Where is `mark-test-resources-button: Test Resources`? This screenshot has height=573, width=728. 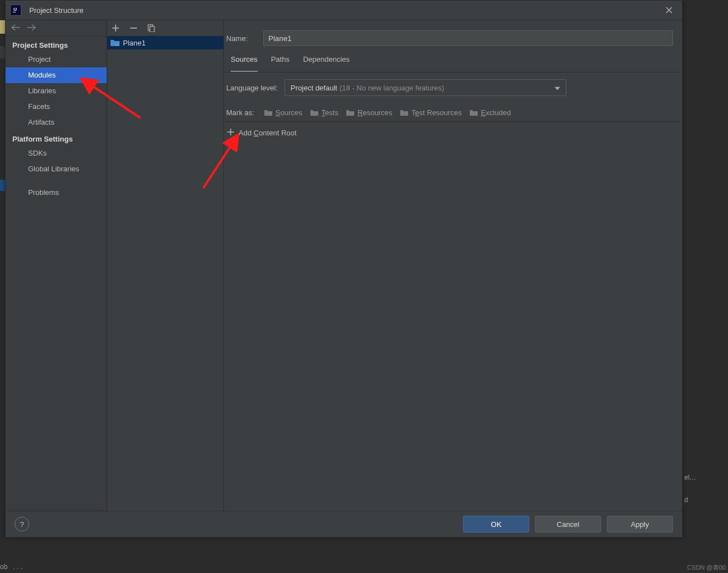 mark-test-resources-button: Test Resources is located at coordinates (431, 112).